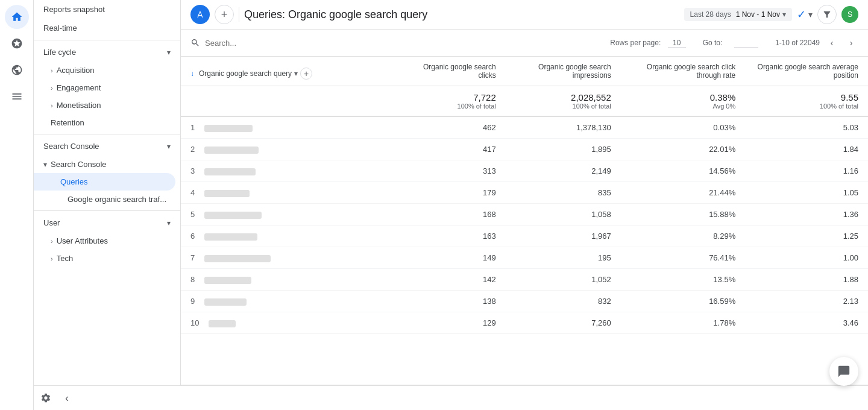  I want to click on settings-icon, so click(46, 398).